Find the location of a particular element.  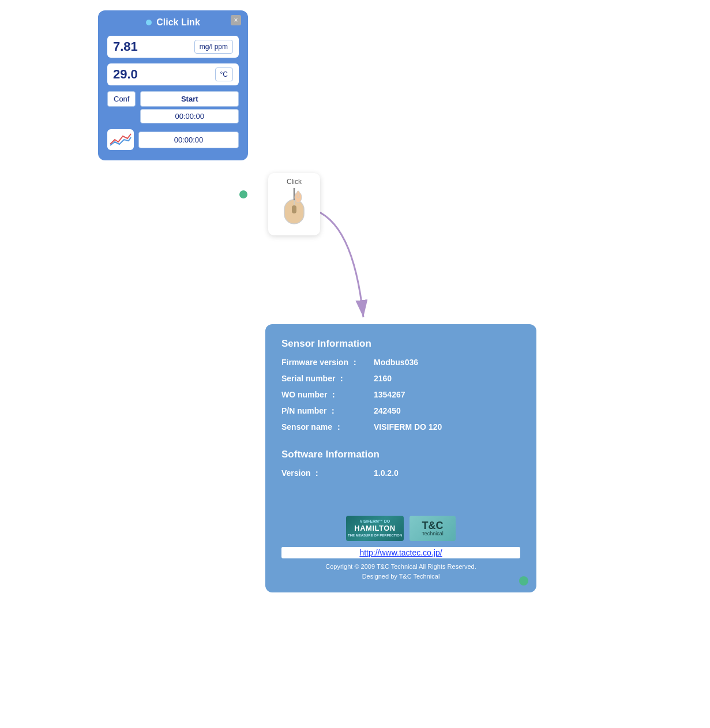

mouse-icon is located at coordinates (294, 208).